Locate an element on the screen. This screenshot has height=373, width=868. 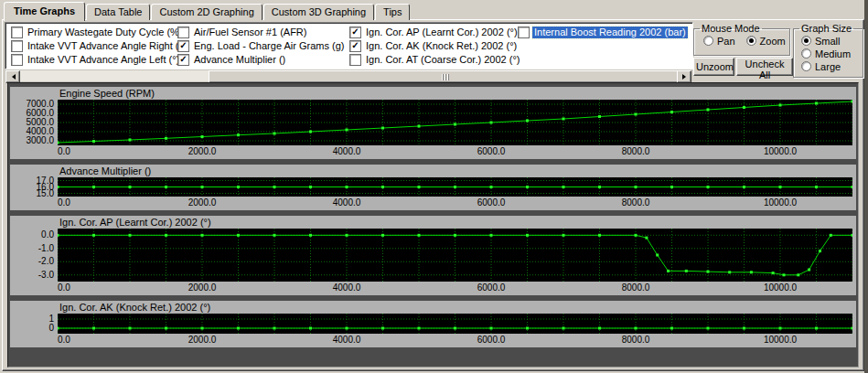
scroll-left-button is located at coordinates (13, 77).